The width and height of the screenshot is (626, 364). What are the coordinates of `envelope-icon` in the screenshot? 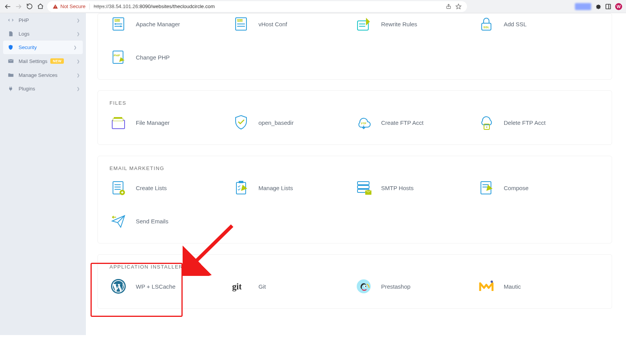 It's located at (11, 61).